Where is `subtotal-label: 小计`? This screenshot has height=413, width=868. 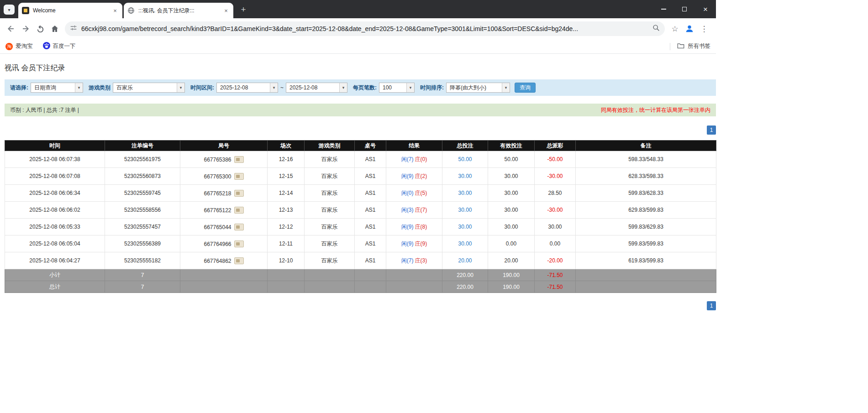
subtotal-label: 小计 is located at coordinates (55, 275).